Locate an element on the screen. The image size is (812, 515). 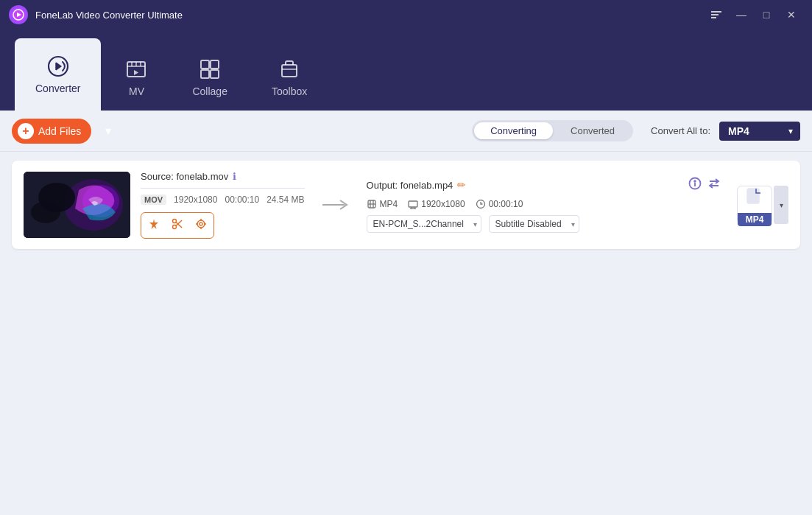
file-divider is located at coordinates (222, 189).